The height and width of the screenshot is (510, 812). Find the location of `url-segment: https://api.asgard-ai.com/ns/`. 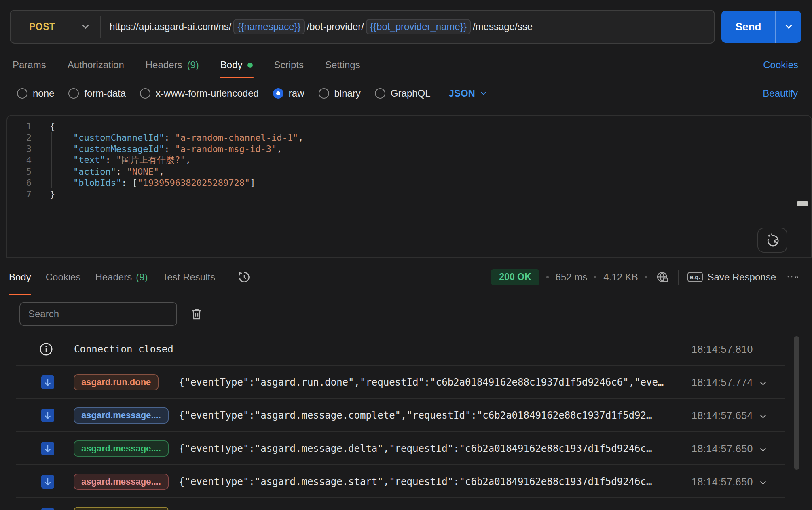

url-segment: https://api.asgard-ai.com/ns/ is located at coordinates (171, 27).